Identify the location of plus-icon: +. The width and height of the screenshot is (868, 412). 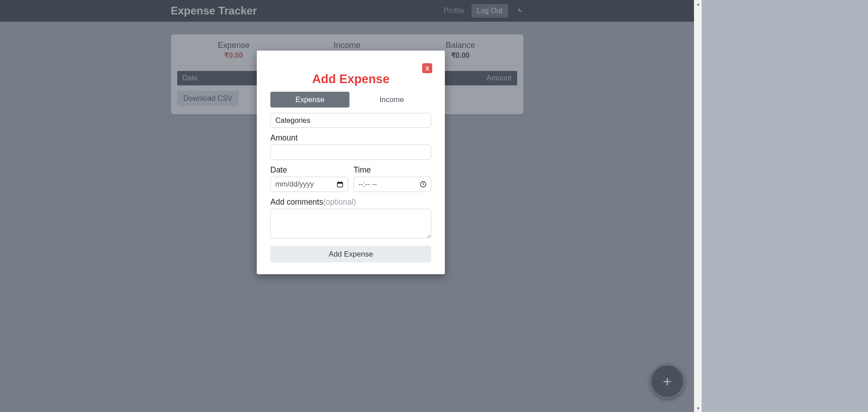
(667, 381).